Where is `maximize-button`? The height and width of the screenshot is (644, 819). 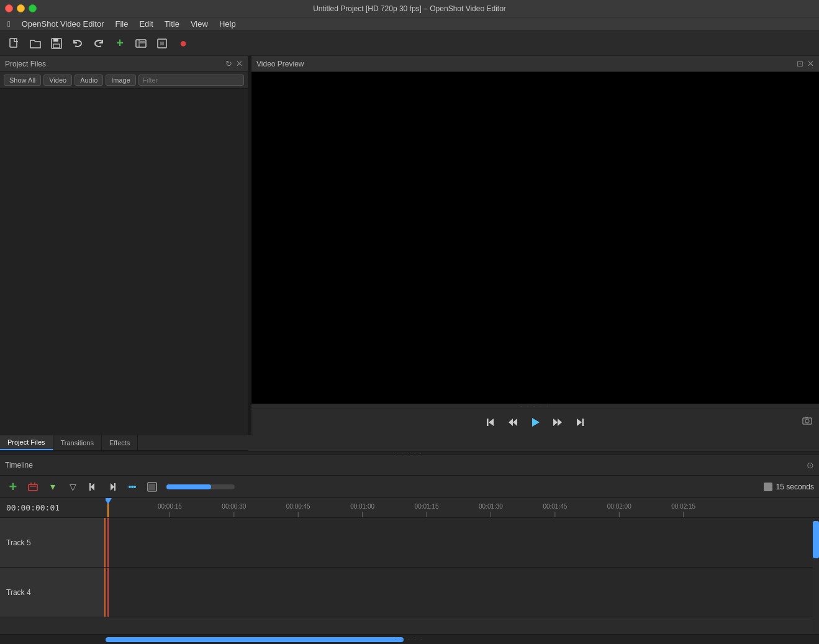
maximize-button is located at coordinates (32, 9).